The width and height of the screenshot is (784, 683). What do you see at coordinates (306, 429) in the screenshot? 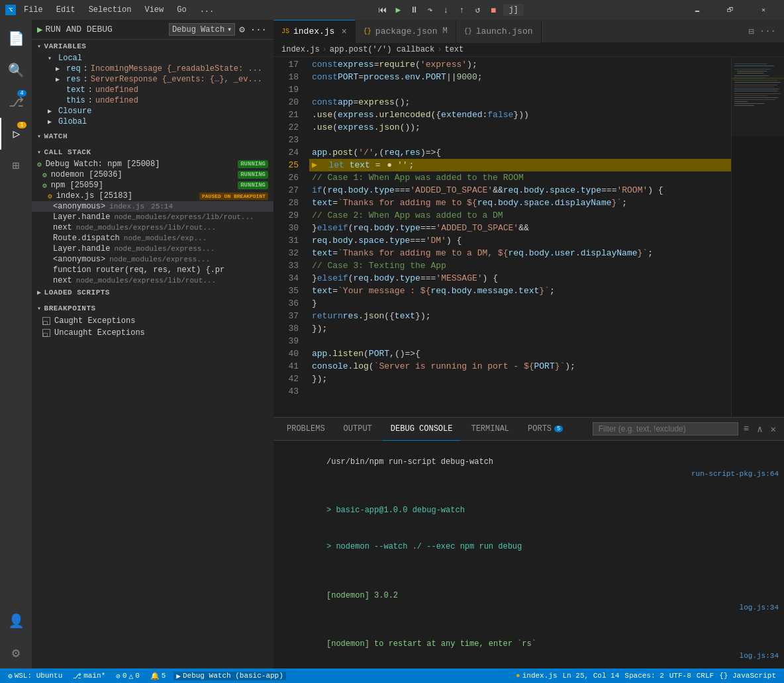
I see `panel-tab-problems: PROBLEMS` at bounding box center [306, 429].